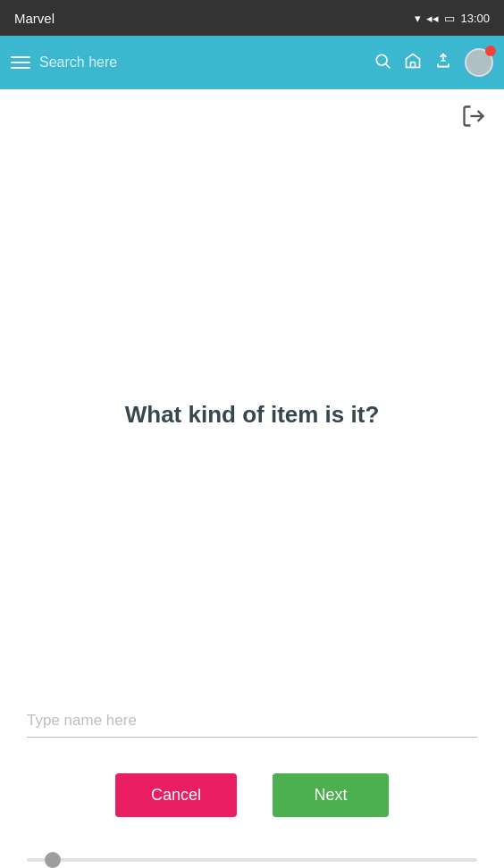  What do you see at coordinates (21, 63) in the screenshot?
I see `menu-icon` at bounding box center [21, 63].